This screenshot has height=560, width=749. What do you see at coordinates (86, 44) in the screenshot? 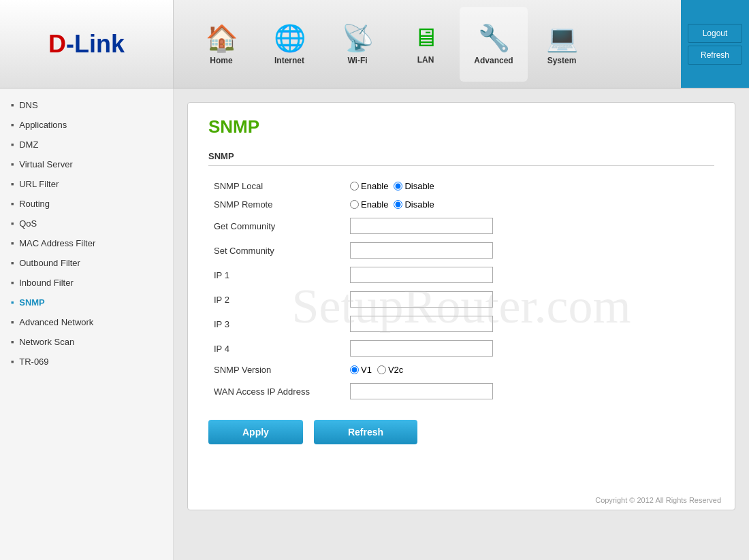
I see `dlink-logo: D-Link` at bounding box center [86, 44].